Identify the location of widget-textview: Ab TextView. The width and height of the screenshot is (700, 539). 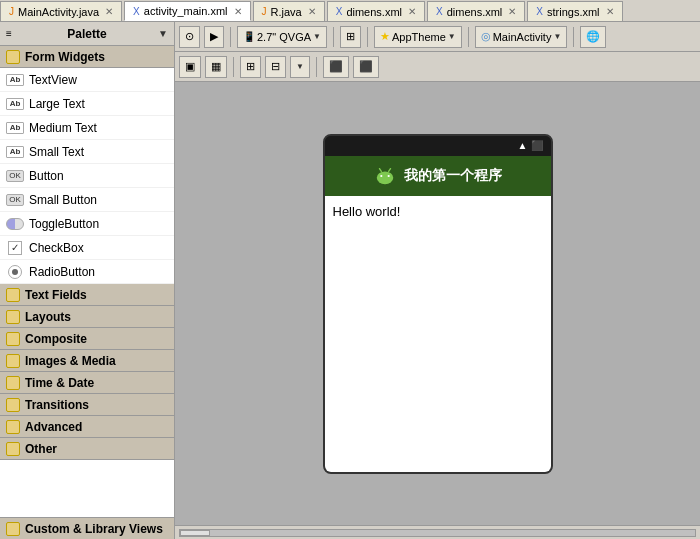
(87, 80).